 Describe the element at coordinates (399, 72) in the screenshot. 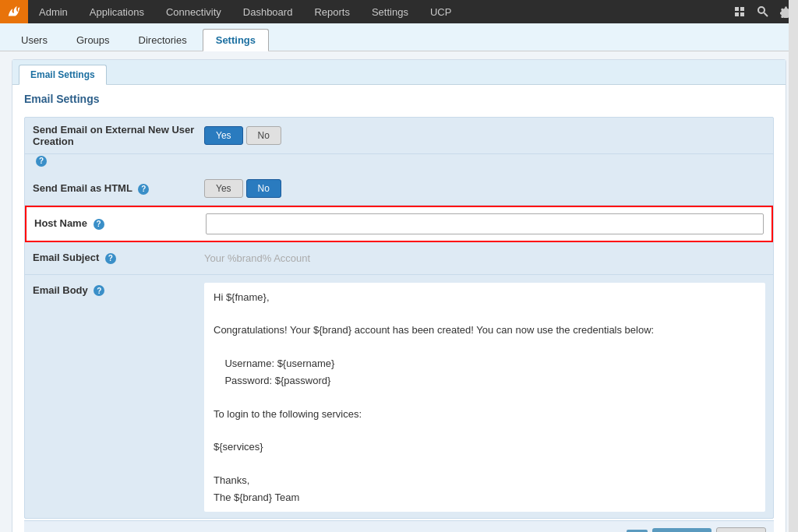

I see `inner-tabs: Email Settings` at that location.